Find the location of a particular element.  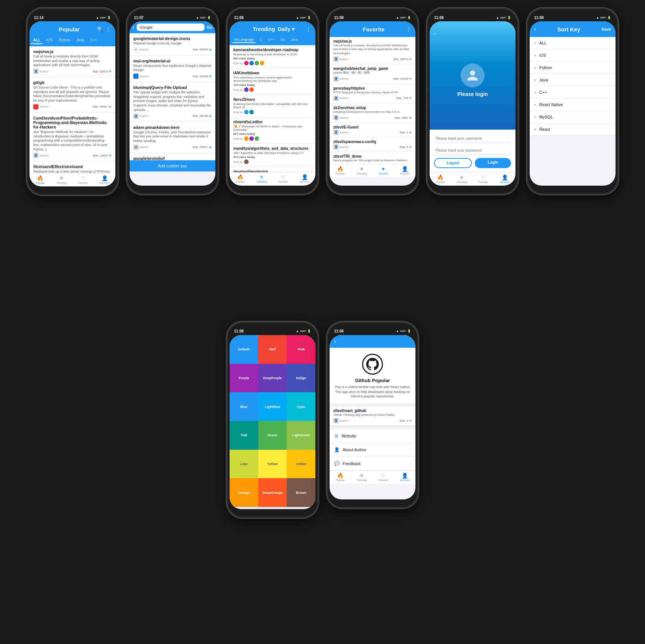

about-menu-feedback: 💬 Feedback › is located at coordinates (373, 464).